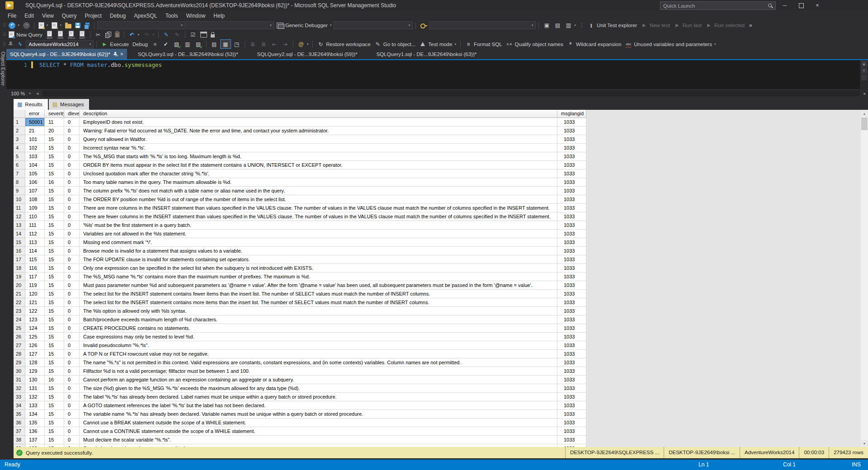  I want to click on grid-cell: Too many table names in the query. The m…, so click(318, 183).